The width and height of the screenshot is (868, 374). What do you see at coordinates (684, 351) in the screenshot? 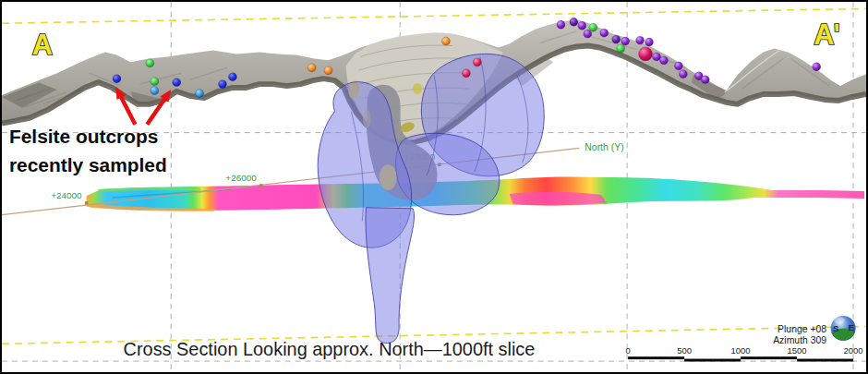
I see `scale-bar-label: 500` at bounding box center [684, 351].